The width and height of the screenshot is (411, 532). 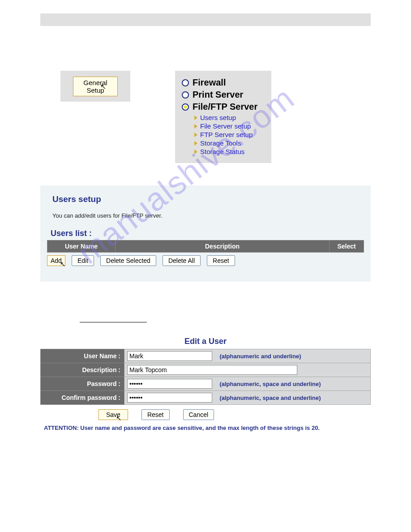 I want to click on sublink-label: Storage Tools, so click(x=220, y=143).